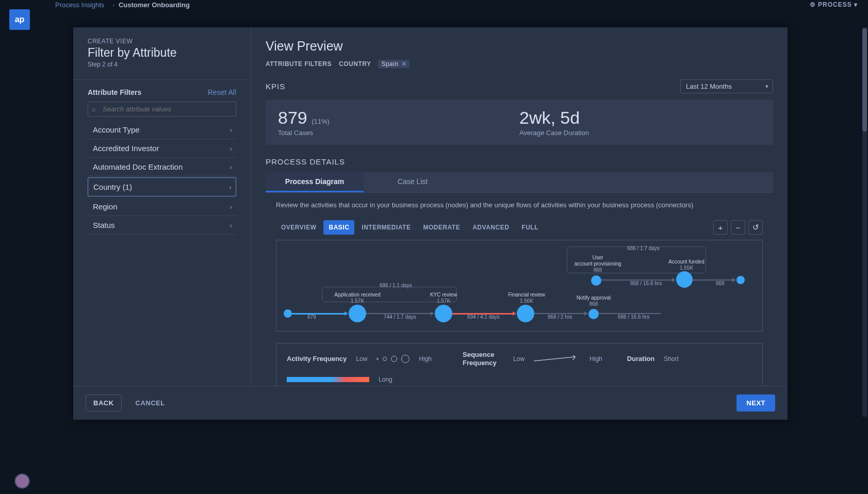 Image resolution: width=868 pixels, height=494 pixels. What do you see at coordinates (393, 359) in the screenshot?
I see `frequency-dots-icon` at bounding box center [393, 359].